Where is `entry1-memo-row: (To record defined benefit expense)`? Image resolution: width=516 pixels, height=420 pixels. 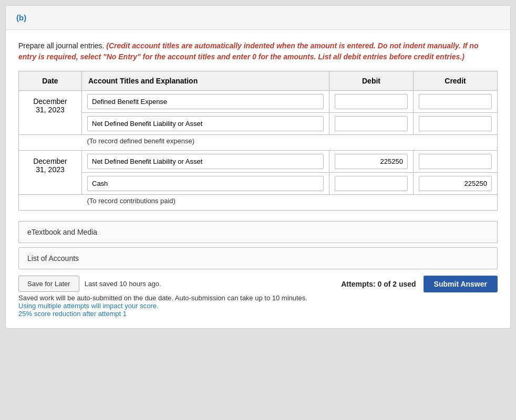
entry1-memo-row: (To record defined benefit expense) is located at coordinates (259, 143).